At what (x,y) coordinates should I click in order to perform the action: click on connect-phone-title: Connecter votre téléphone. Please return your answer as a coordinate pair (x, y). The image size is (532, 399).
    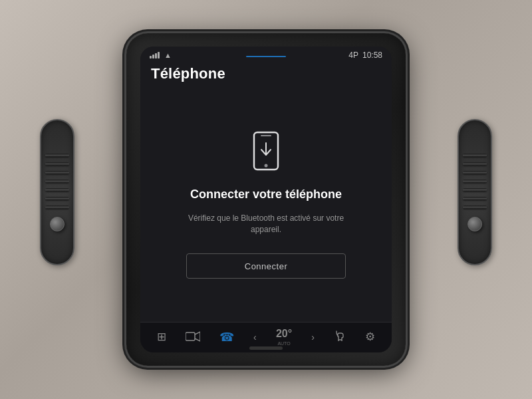
    Looking at the image, I should click on (266, 194).